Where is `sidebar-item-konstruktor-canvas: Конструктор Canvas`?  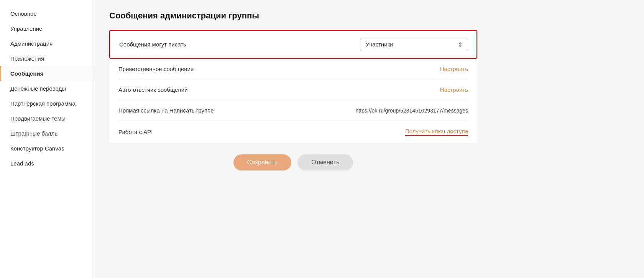
sidebar-item-konstruktor-canvas: Конструктор Canvas is located at coordinates (47, 148).